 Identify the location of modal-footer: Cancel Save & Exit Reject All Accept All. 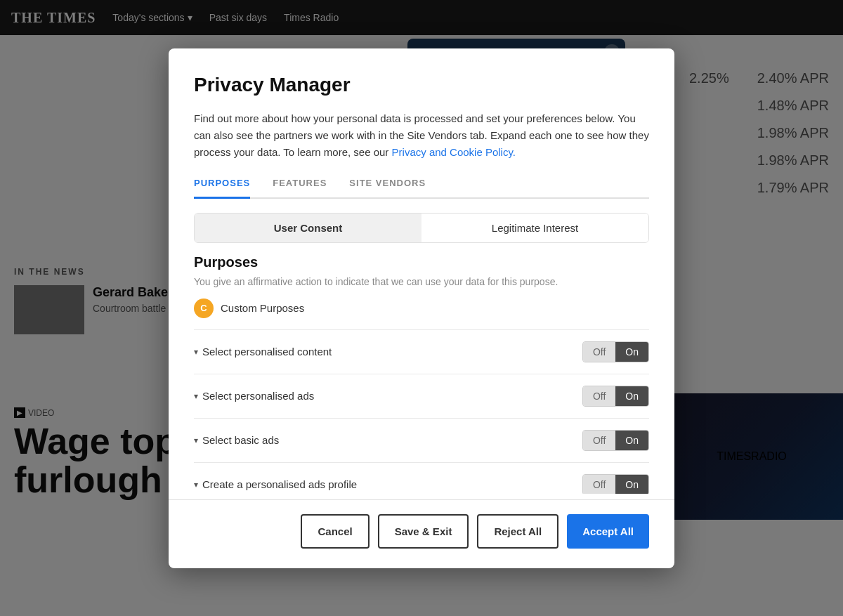
(422, 534).